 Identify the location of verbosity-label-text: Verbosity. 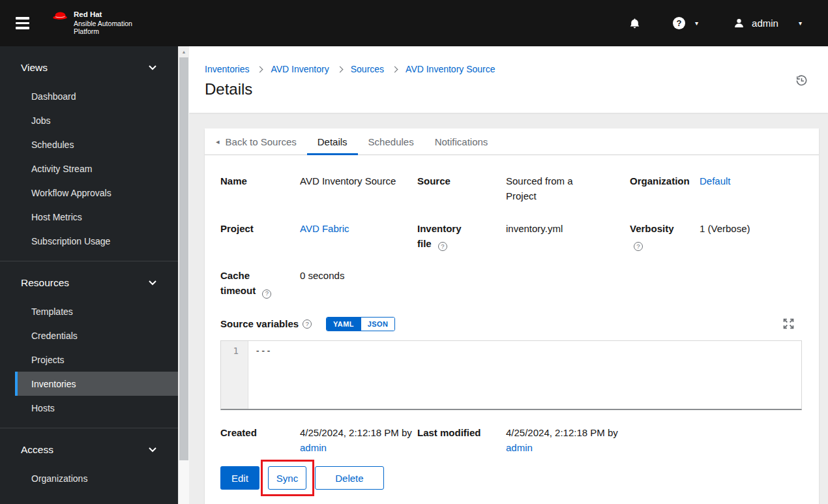
(652, 228).